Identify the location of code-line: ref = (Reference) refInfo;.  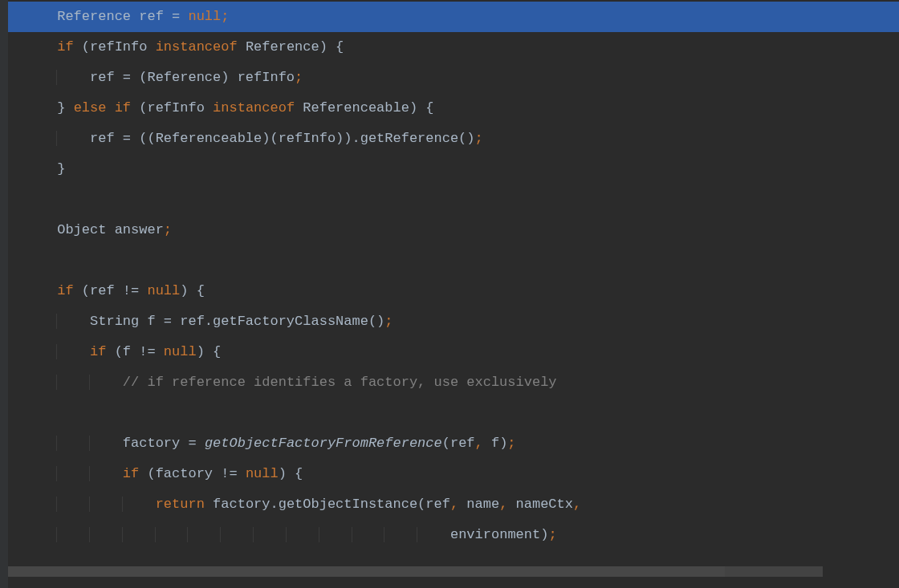
(454, 78).